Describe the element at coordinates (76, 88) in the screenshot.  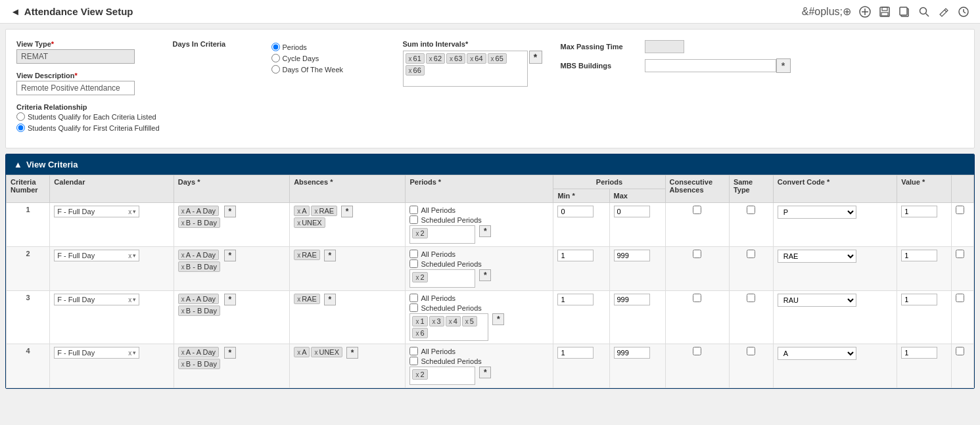
I see `view-desc-input` at that location.